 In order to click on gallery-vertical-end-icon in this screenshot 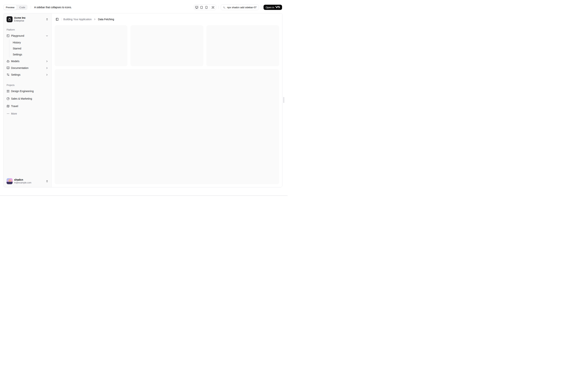, I will do `click(10, 19)`.